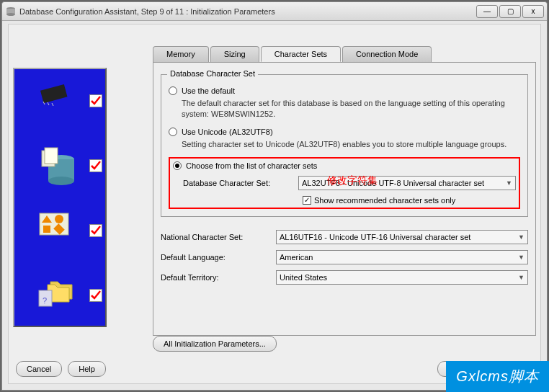 The width and height of the screenshot is (549, 392). Describe the element at coordinates (60, 197) in the screenshot. I see `wizard-sidebar: ?` at that location.